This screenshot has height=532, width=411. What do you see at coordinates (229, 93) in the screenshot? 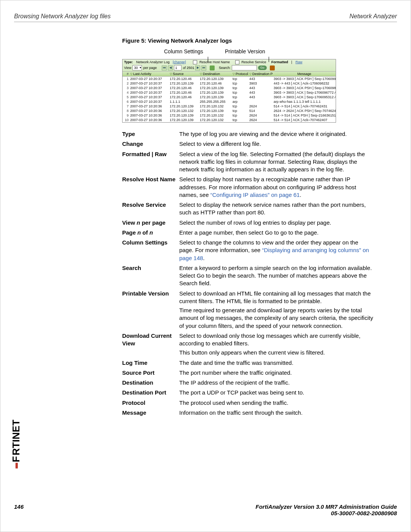
I see `table-row: 42007-03-27 10:20:37172.20.120.46172.20.…` at bounding box center [229, 93].